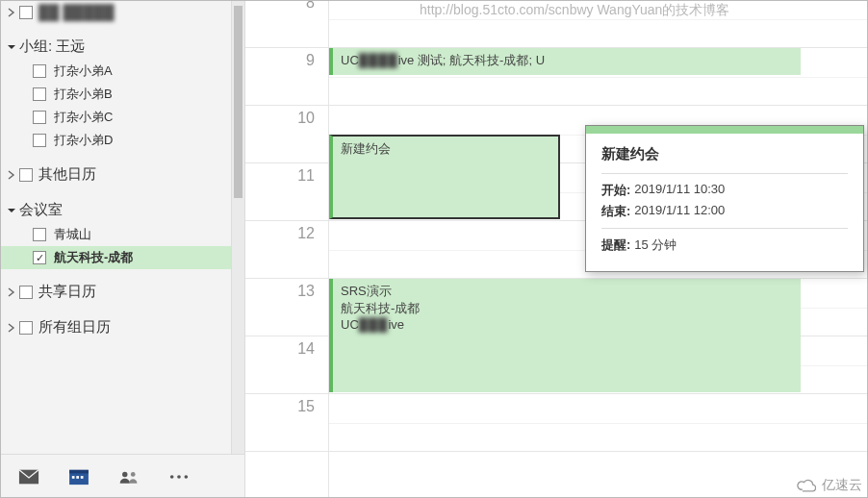  Describe the element at coordinates (287, 423) in the screenshot. I see `time-label: 15` at that location.